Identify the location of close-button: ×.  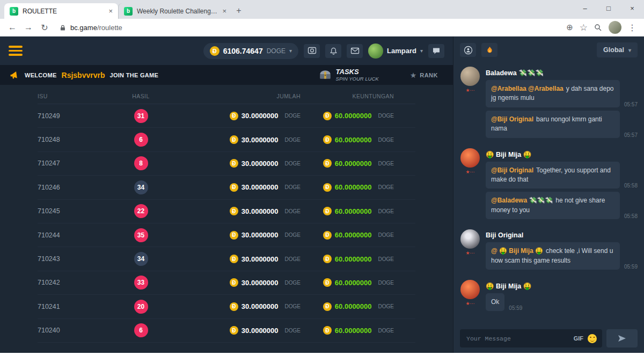
(632, 8).